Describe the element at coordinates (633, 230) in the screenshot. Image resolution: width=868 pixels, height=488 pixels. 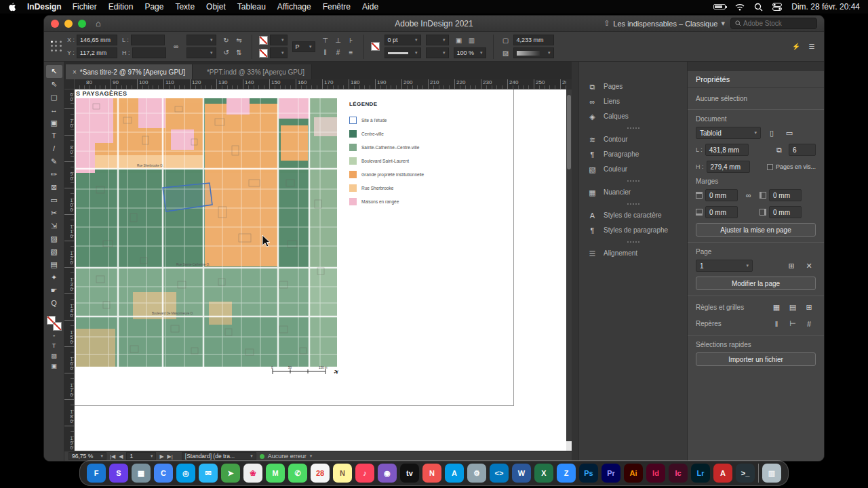
I see `panel-styles-paragraphe: ¶ Styles de paragraphe` at that location.